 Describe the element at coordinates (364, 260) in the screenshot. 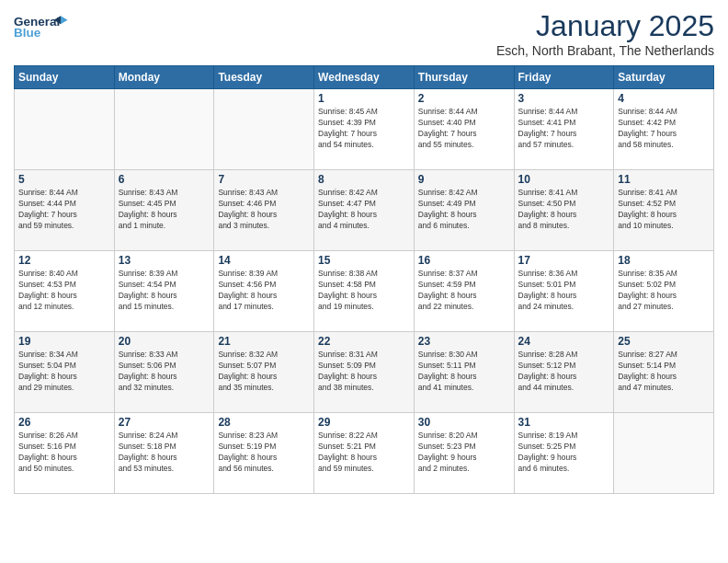

I see `day-number: 15` at that location.